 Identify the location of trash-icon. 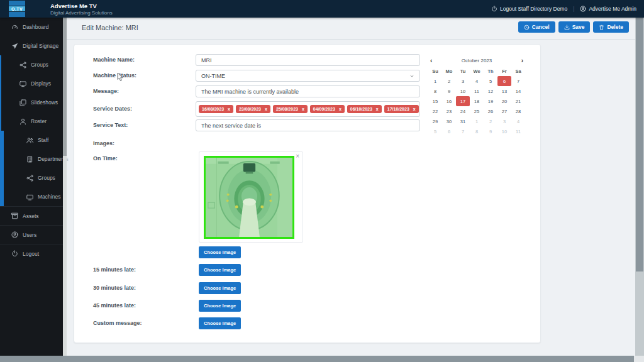
(601, 28).